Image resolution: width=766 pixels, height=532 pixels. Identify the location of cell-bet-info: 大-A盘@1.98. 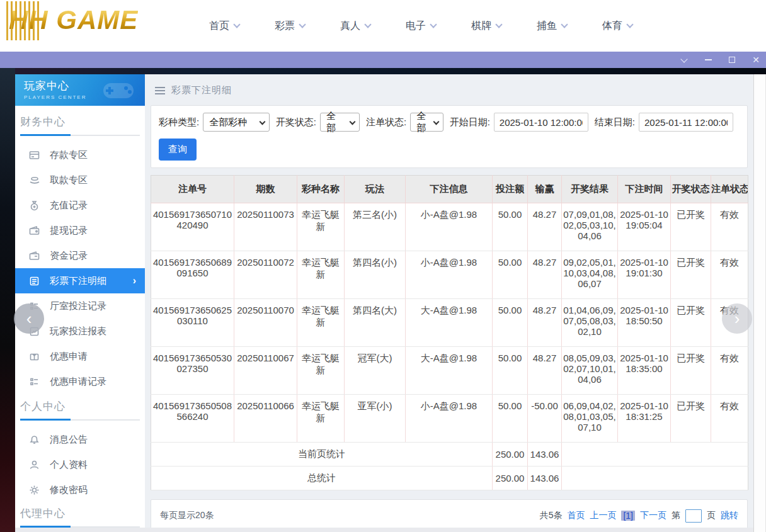
(449, 371).